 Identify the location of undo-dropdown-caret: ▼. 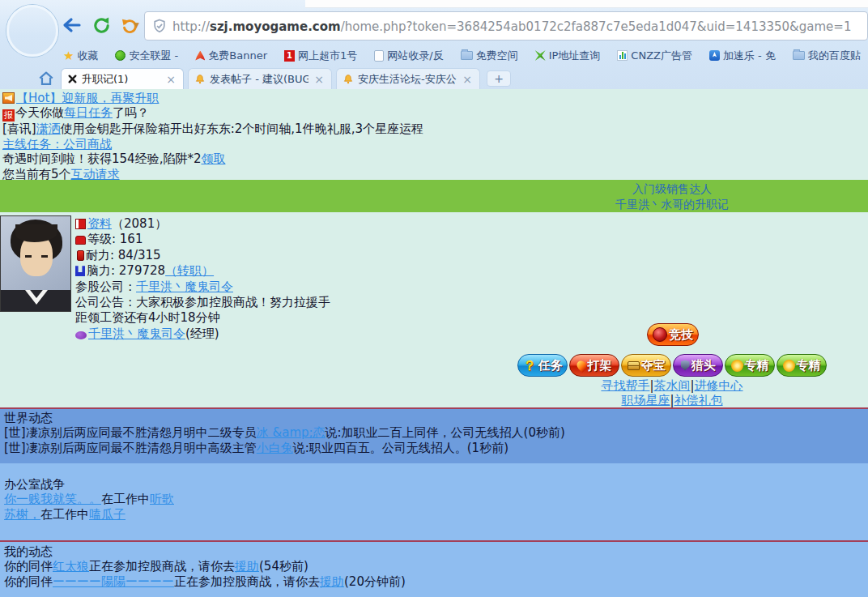
(136, 25).